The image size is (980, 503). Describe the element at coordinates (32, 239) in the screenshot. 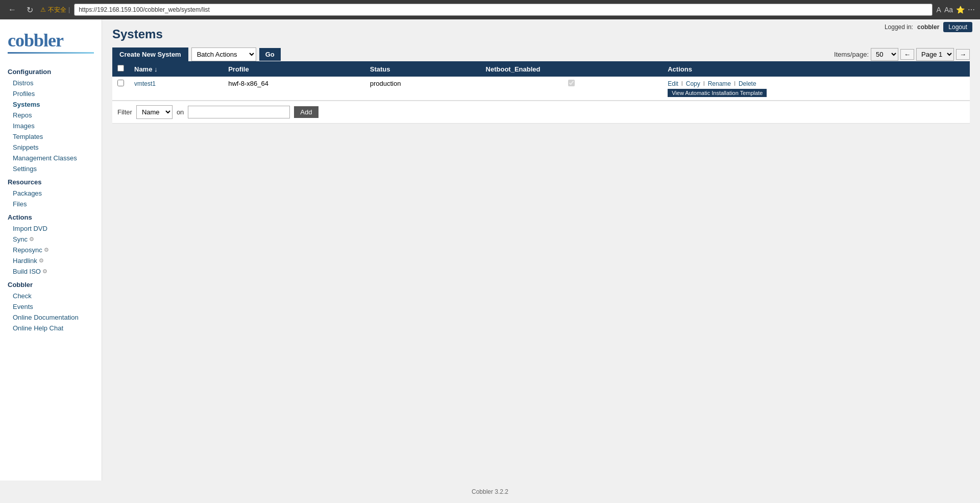

I see `sync-gear-icon: ⚙` at that location.